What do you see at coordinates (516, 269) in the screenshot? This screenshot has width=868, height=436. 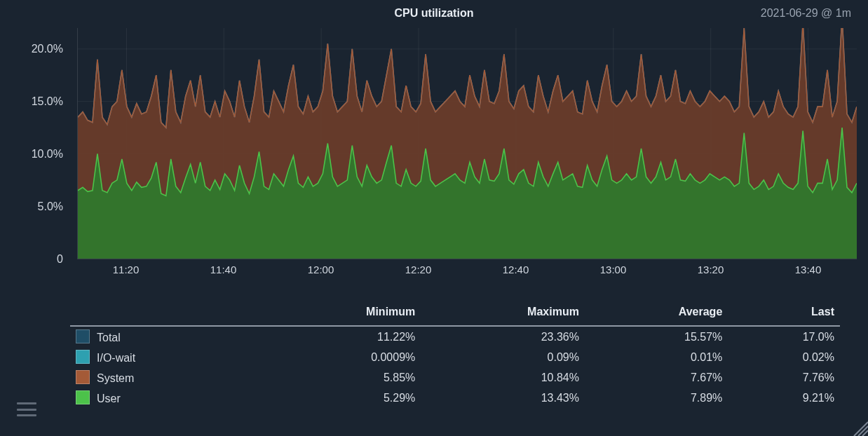 I see `x-tick-label: 12:40` at bounding box center [516, 269].